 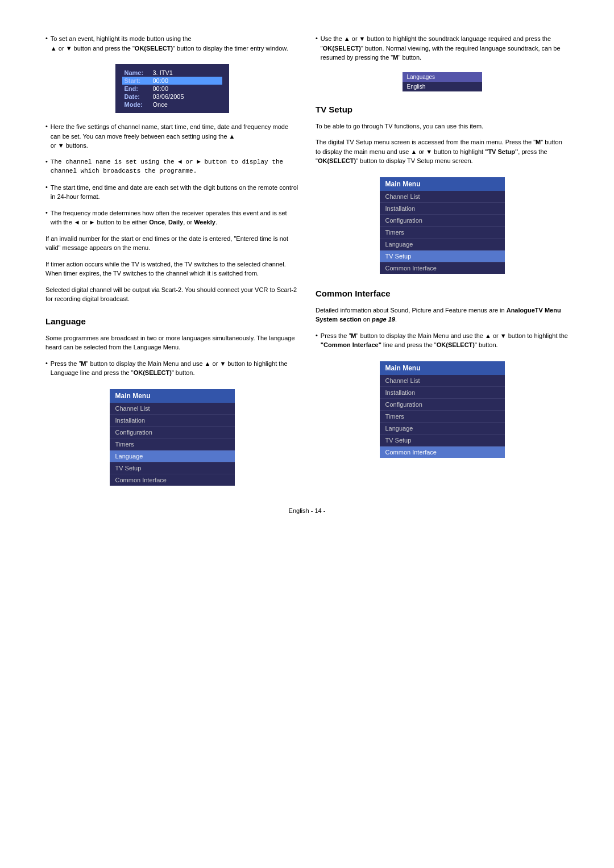 What do you see at coordinates (442, 226) in the screenshot?
I see `tv-setup-main-menu: Main Menu Channel List Installation Conf…` at bounding box center [442, 226].